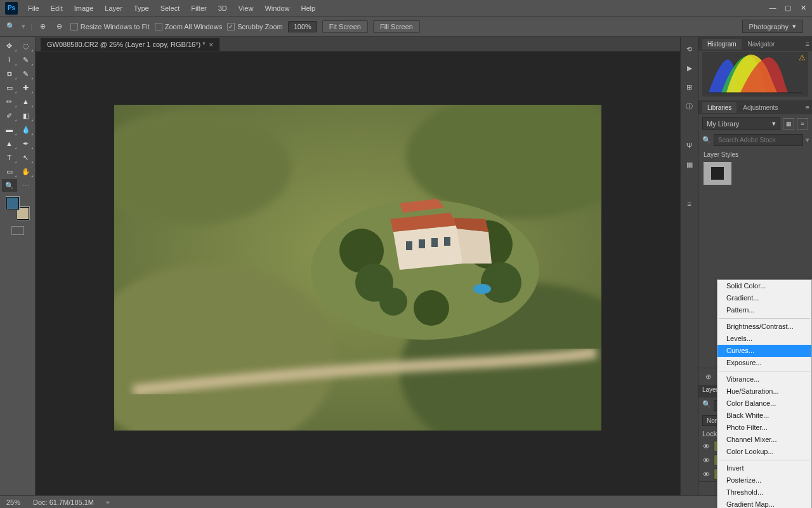 This screenshot has height=508, width=812. I want to click on menu-type: Type, so click(141, 8).